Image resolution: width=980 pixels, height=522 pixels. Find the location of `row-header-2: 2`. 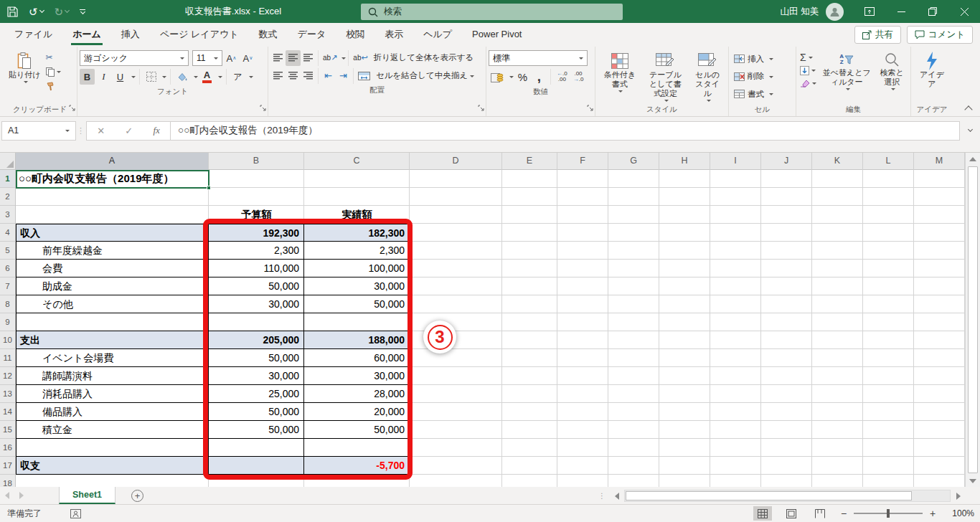

row-header-2: 2 is located at coordinates (7, 196).